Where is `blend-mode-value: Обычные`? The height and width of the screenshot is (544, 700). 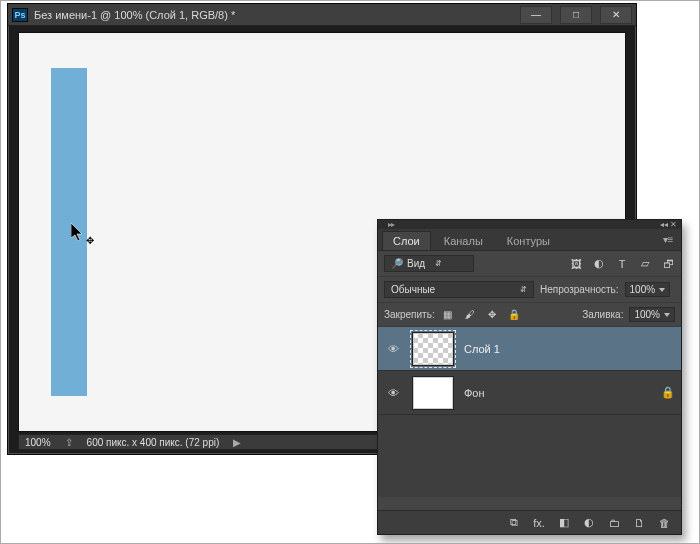
blend-mode-value: Обычные is located at coordinates (413, 290).